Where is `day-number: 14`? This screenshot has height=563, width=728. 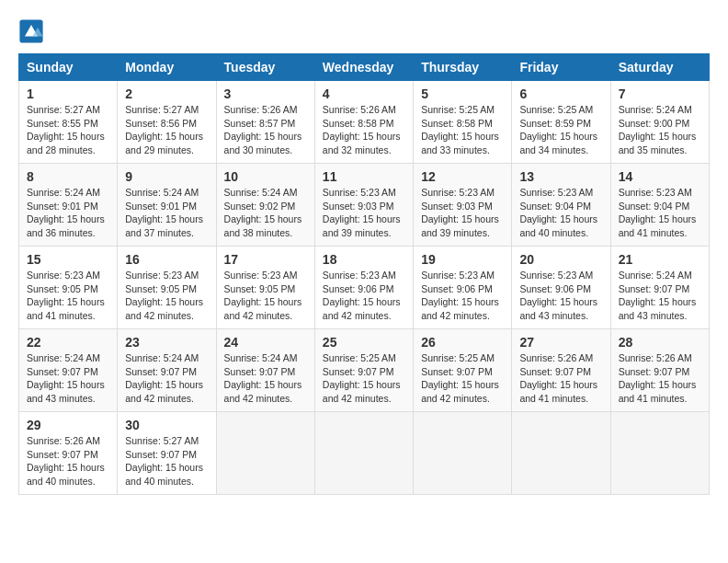
day-number: 14 is located at coordinates (660, 177).